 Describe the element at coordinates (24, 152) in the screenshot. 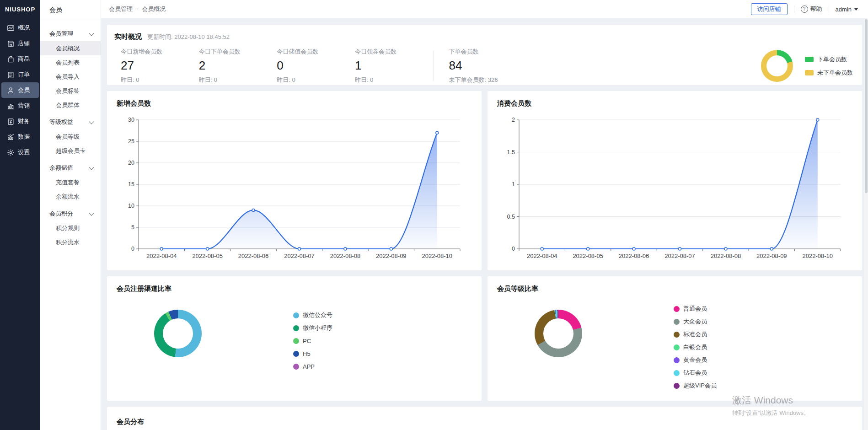

I see `nav-label: 设置` at that location.